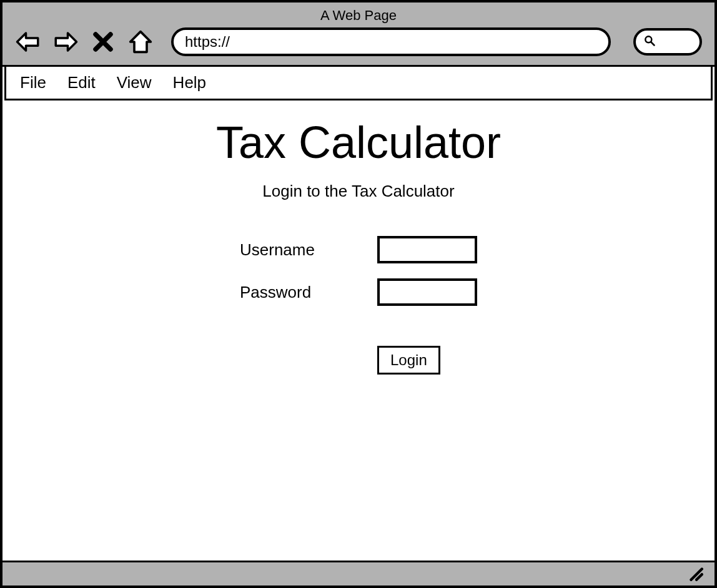 The width and height of the screenshot is (717, 588). I want to click on login-button-wrap: Login, so click(408, 360).